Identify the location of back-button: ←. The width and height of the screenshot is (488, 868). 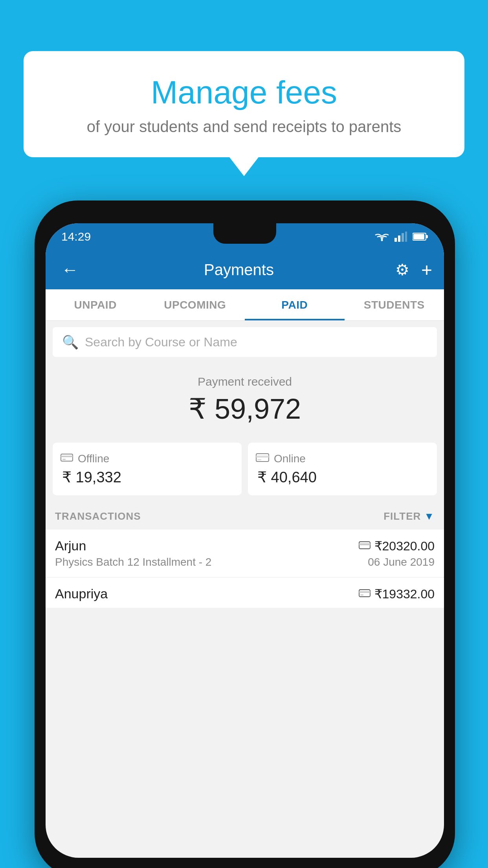
(70, 270).